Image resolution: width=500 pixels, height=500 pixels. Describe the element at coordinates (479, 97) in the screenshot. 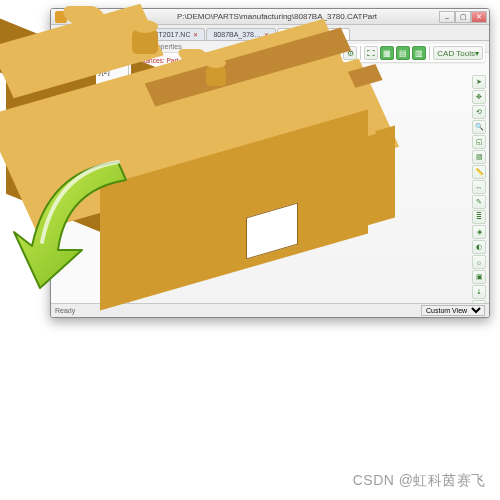

I see `pan-icon: ✥` at that location.